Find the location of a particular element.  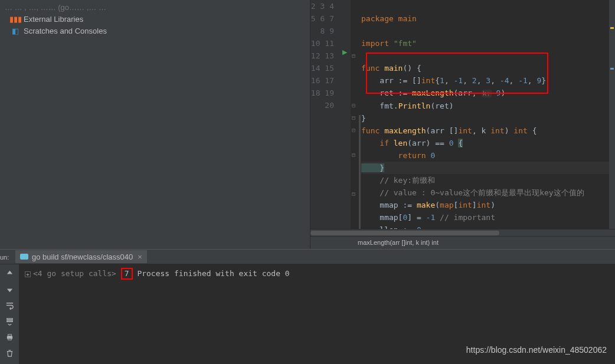

error-stripe is located at coordinates (612, 114).